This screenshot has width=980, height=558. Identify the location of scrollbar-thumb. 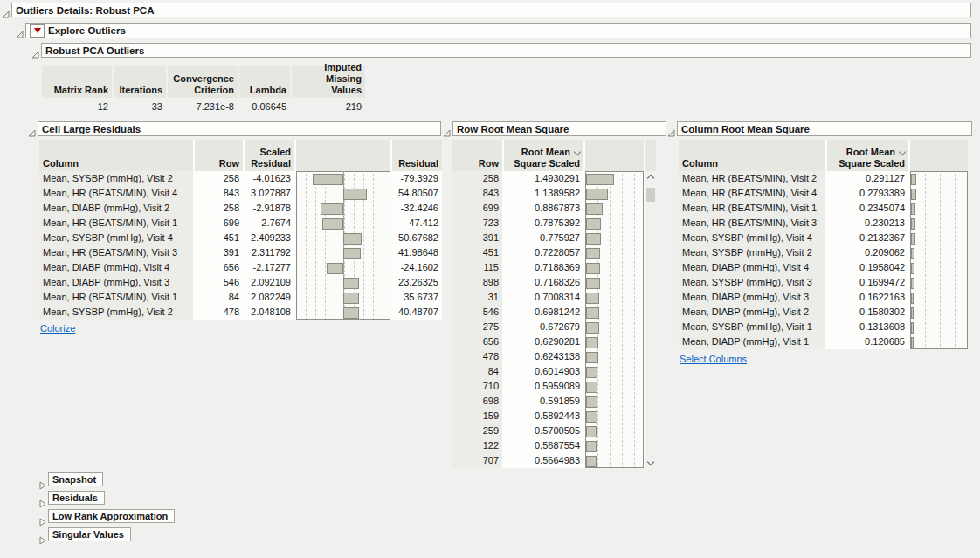
(651, 195).